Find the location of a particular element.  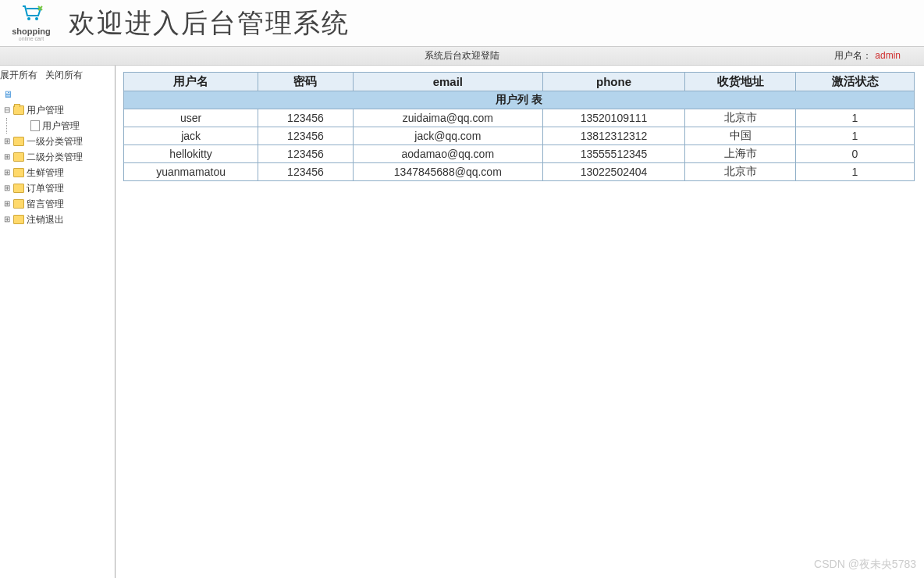

cell-active: 0 is located at coordinates (855, 155).